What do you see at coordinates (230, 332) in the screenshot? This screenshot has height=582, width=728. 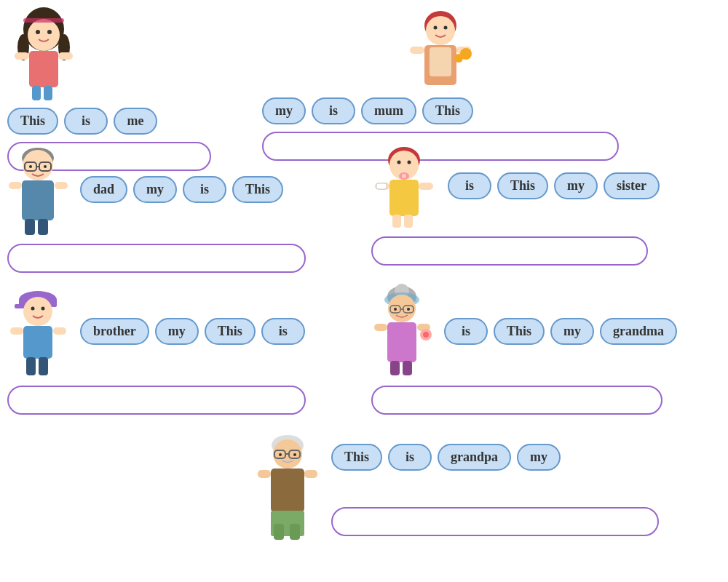 I see `brother-word-this: This` at bounding box center [230, 332].